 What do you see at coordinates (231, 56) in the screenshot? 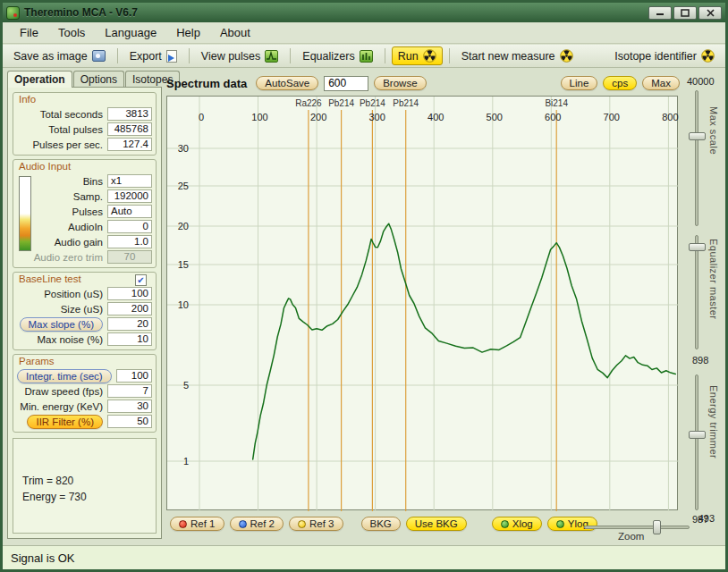
I see `view-pulses-label: View pulses` at bounding box center [231, 56].